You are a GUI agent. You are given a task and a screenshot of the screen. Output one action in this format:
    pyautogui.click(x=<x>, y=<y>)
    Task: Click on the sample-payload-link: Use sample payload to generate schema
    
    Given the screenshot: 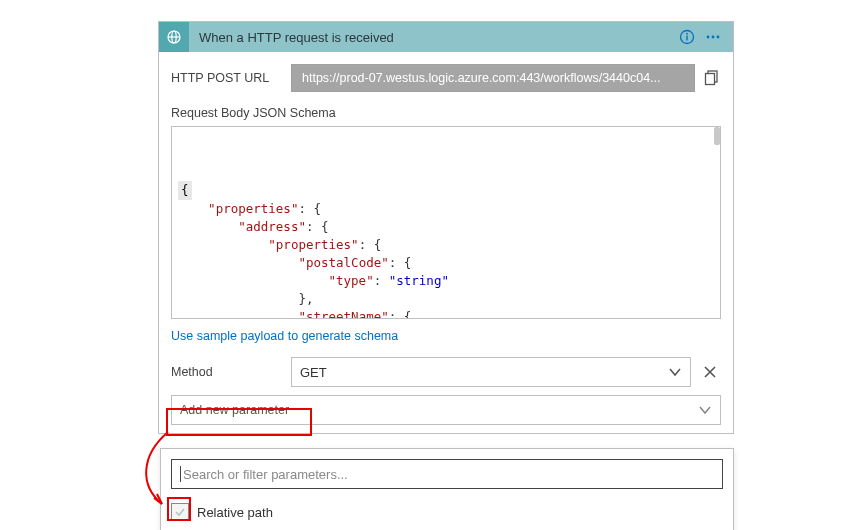 What is the action you would take?
    pyautogui.click(x=284, y=336)
    